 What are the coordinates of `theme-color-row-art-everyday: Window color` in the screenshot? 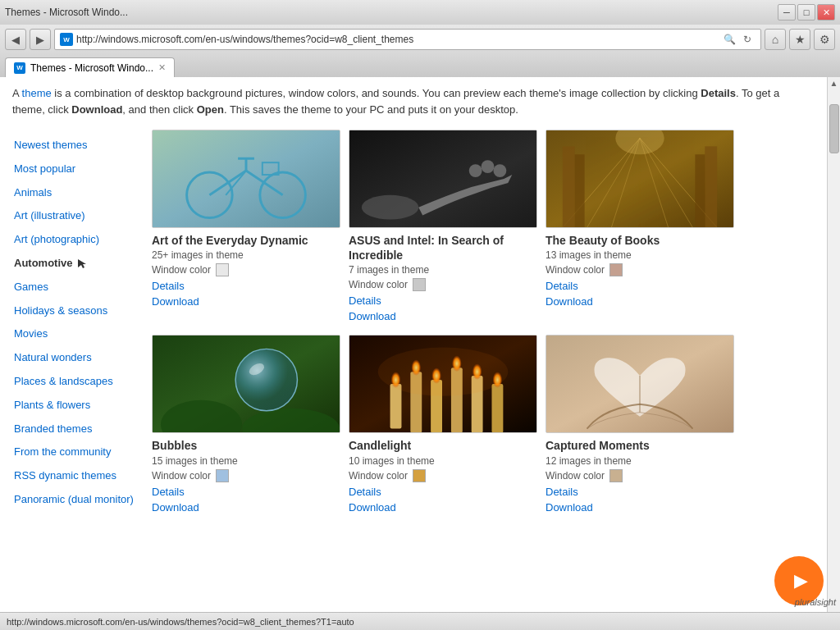 It's located at (246, 270).